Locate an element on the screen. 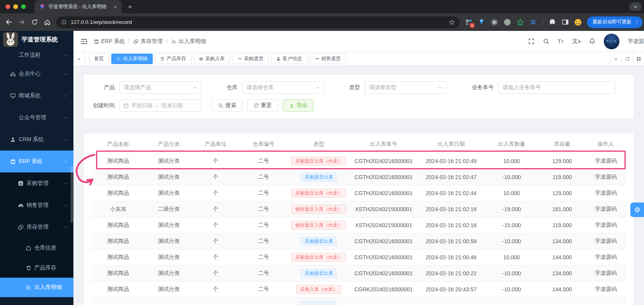  window-maximize-button is located at coordinates (23, 7).